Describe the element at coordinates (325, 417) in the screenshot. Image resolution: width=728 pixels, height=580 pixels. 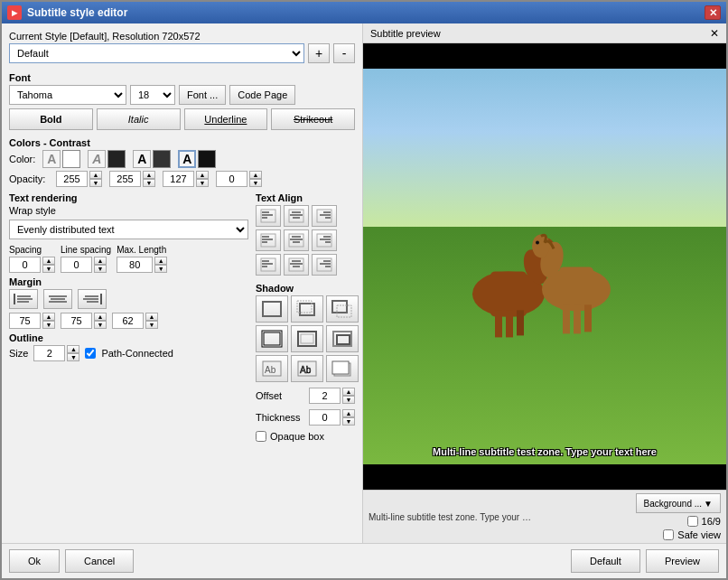
I see `thickness-input` at that location.